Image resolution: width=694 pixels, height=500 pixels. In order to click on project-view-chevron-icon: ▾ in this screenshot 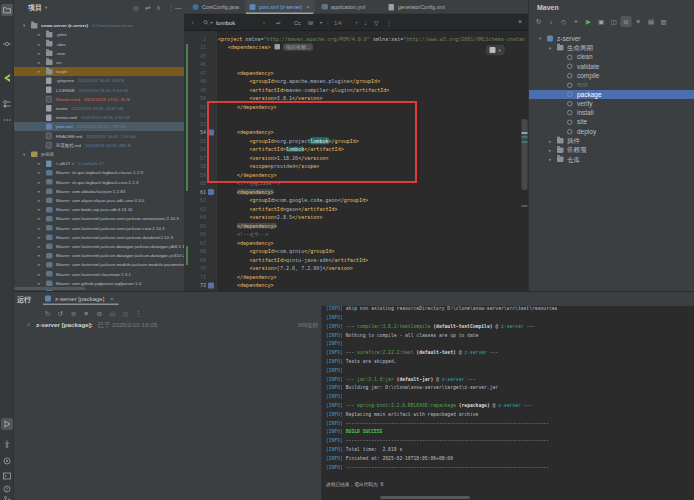, I will do `click(46, 8)`.